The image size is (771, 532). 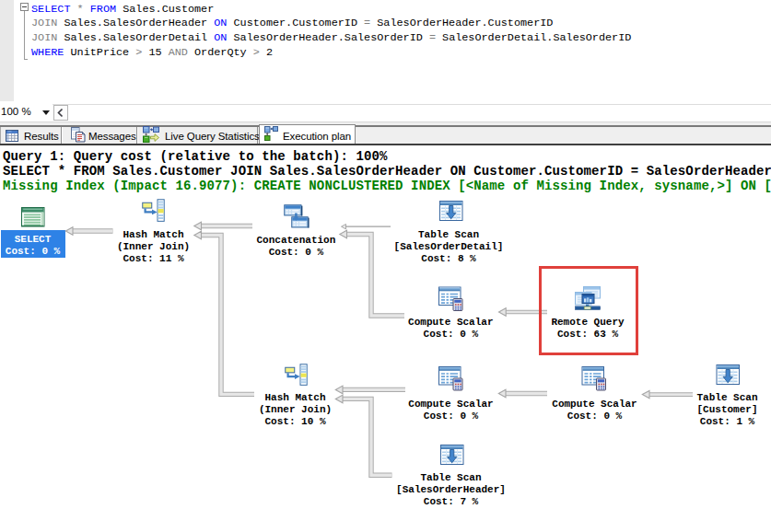 What do you see at coordinates (451, 490) in the screenshot?
I see `svg-text: [SalesOrderHeader]` at bounding box center [451, 490].